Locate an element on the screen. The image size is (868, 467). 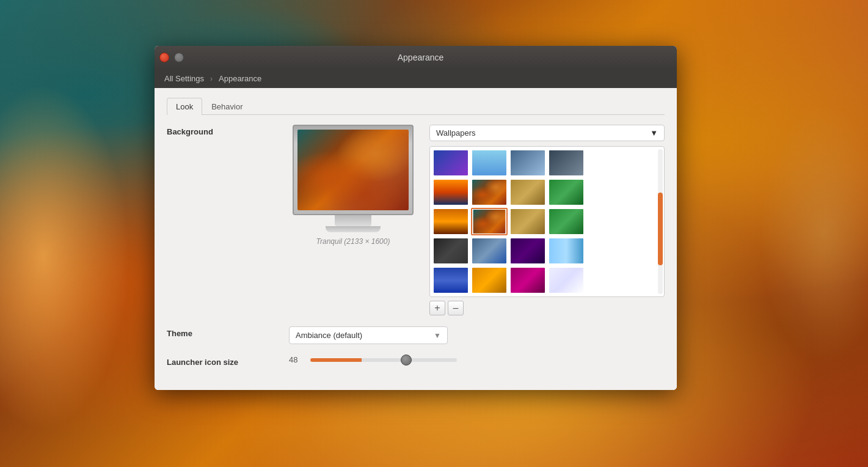
theme-dropdown-value: Ambiance (default) is located at coordinates (329, 335).